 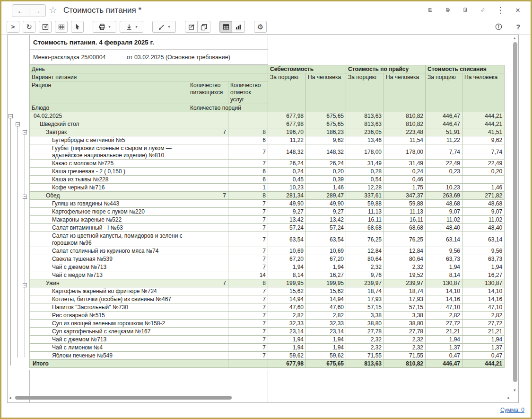 I want to click on autofit-button, so click(x=45, y=27).